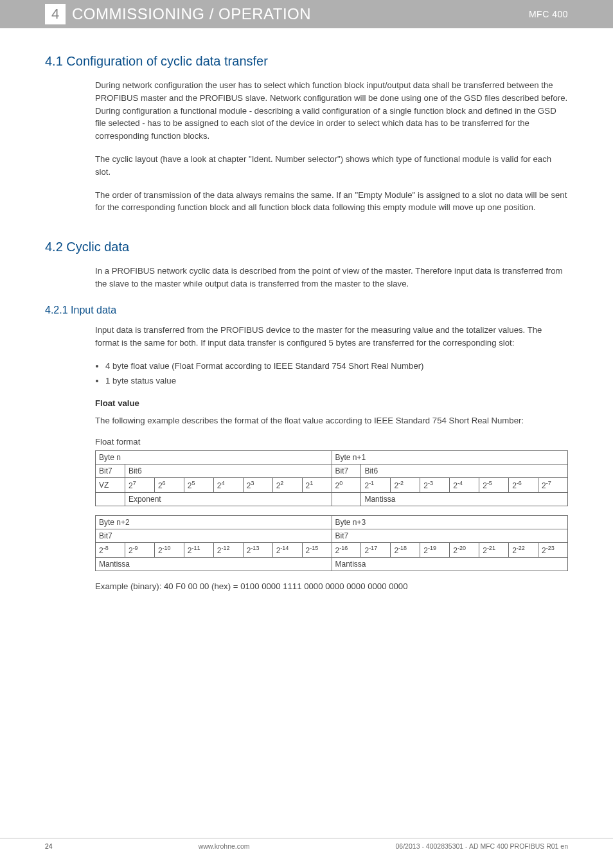 The width and height of the screenshot is (613, 868). What do you see at coordinates (139, 486) in the screenshot?
I see `cell-pow: 27` at bounding box center [139, 486].